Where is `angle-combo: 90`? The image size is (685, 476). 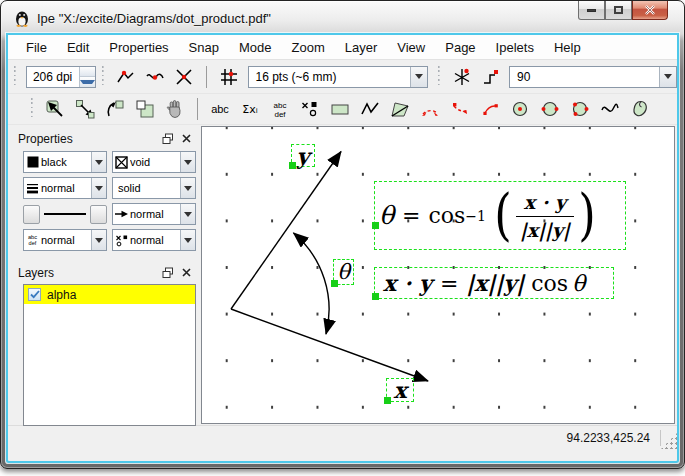
angle-combo: 90 is located at coordinates (593, 77).